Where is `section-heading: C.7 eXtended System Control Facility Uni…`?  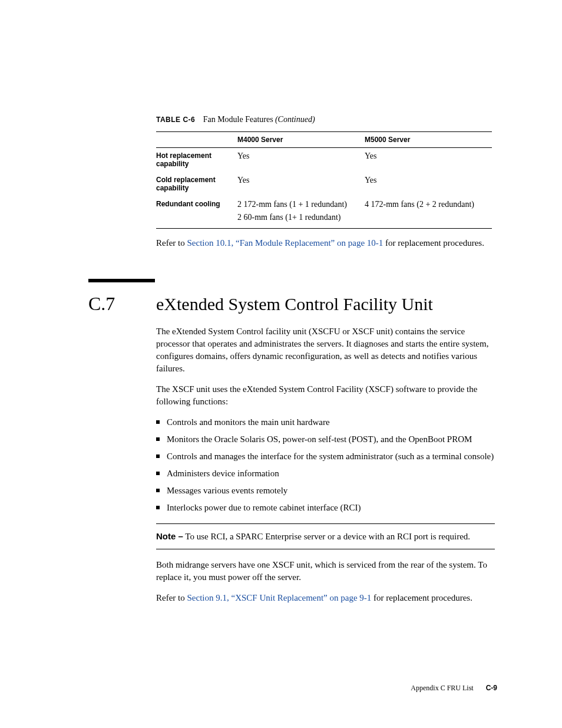
section-heading: C.7 eXtended System Control Facility Uni… is located at coordinates (293, 304).